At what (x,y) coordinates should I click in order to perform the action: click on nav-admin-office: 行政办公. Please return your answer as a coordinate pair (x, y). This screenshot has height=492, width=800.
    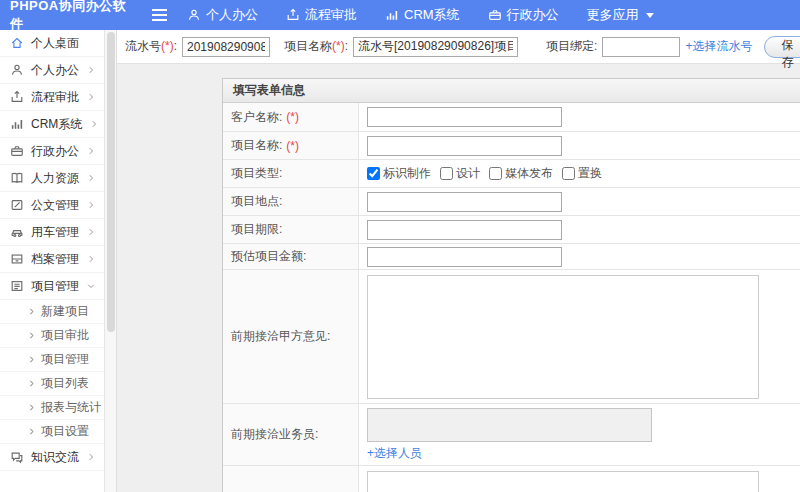
    Looking at the image, I should click on (524, 15).